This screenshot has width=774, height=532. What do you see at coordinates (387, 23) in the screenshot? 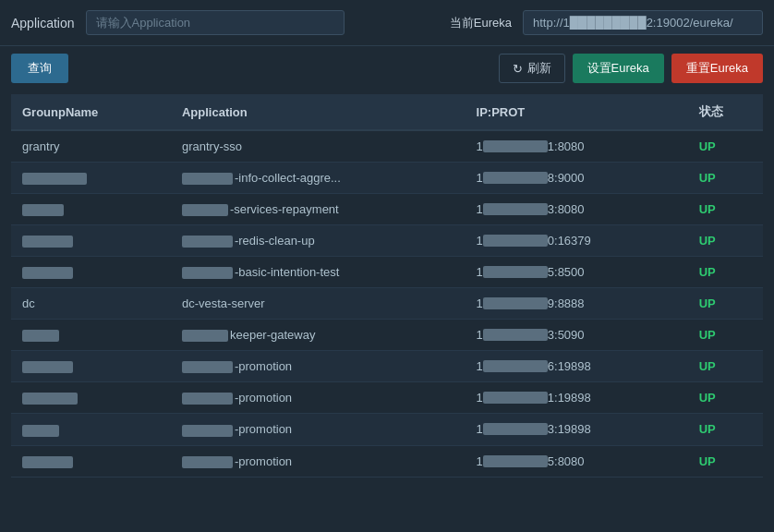
I see `top-bar: Application 当前Eureka` at bounding box center [387, 23].